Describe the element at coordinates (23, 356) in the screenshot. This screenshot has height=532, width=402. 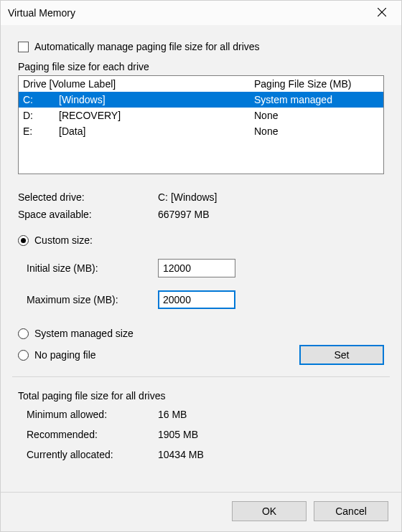
I see `no-paging-radio` at that location.